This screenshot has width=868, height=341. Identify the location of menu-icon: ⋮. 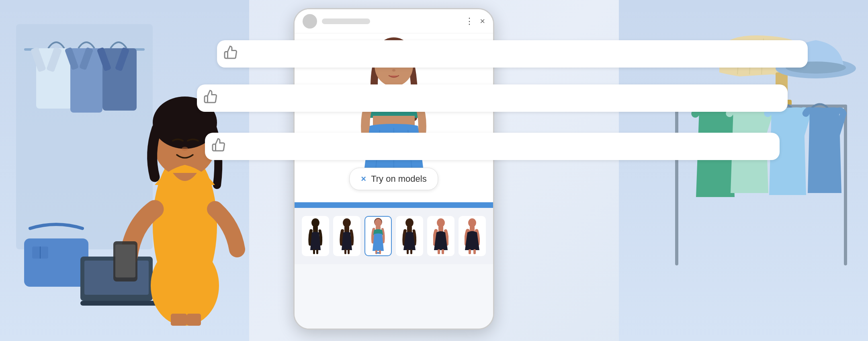
(469, 21).